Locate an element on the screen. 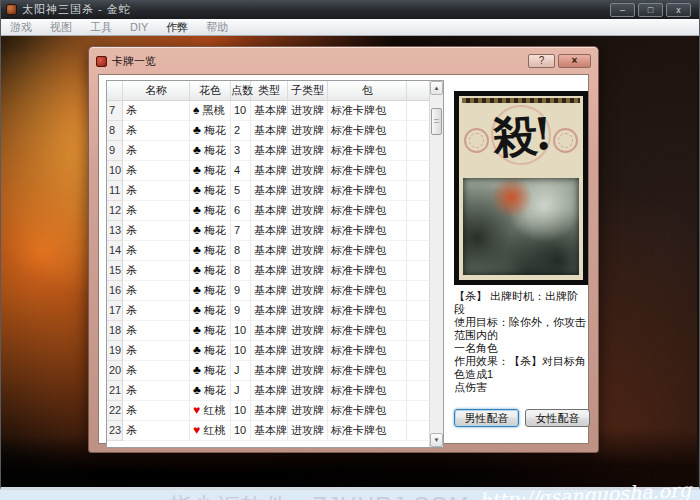 Image resolution: width=700 pixels, height=500 pixels. scroll-up-icon: ▲ is located at coordinates (436, 88).